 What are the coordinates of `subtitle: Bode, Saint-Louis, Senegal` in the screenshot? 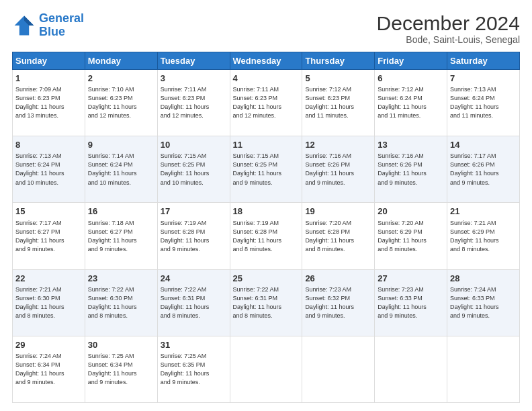 It's located at (449, 40).